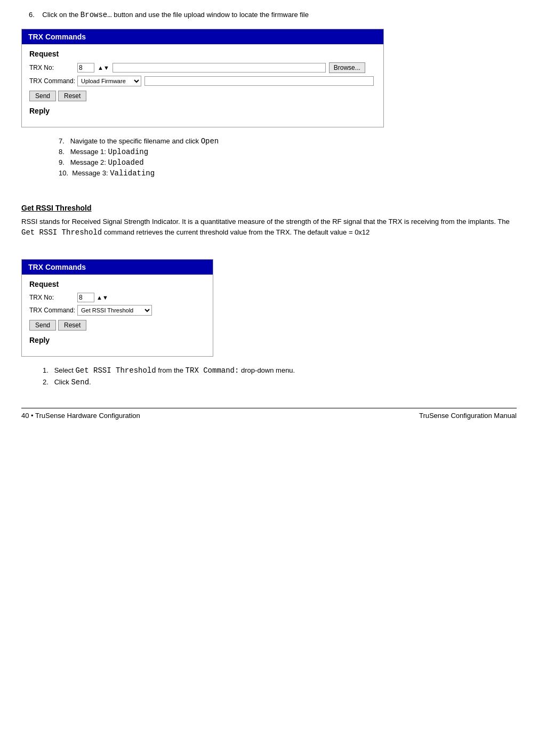 This screenshot has height=756, width=538. What do you see at coordinates (80, 382) in the screenshot?
I see `instr-2-code1: Send` at bounding box center [80, 382].